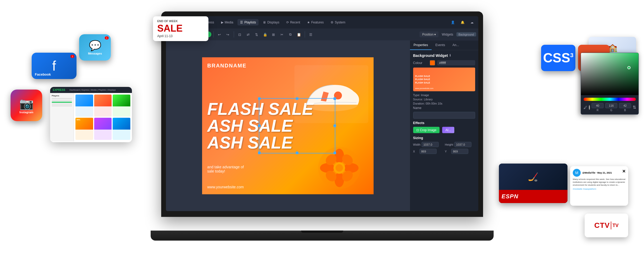  What do you see at coordinates (610, 74) in the screenshot?
I see `color-gradient-area` at bounding box center [610, 74].